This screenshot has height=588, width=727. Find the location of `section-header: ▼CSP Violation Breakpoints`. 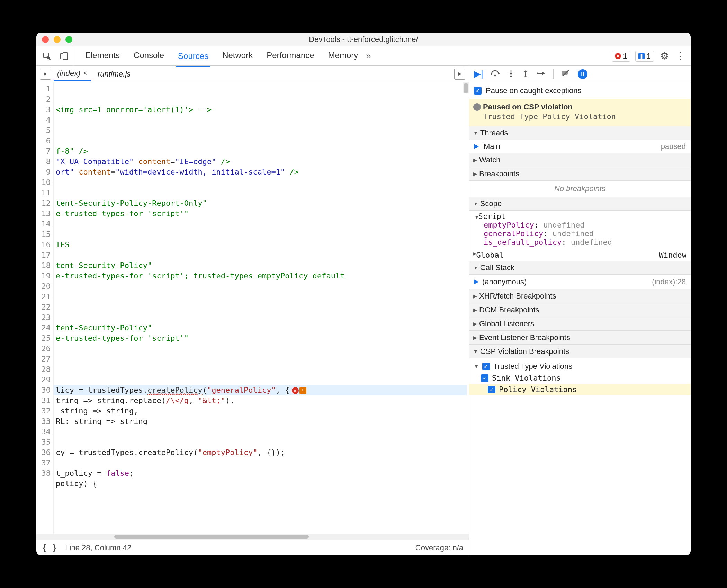

section-header: ▼CSP Violation Breakpoints is located at coordinates (580, 351).